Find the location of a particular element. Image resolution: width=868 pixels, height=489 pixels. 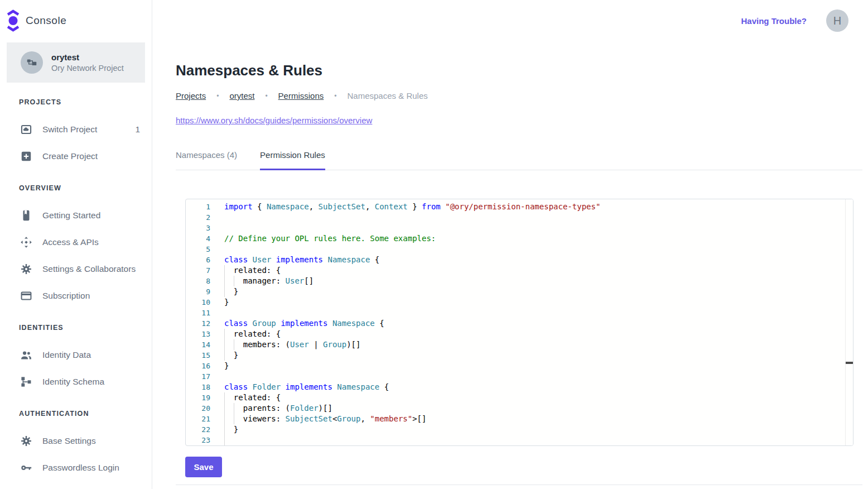

line-number: 12 is located at coordinates (198, 324).